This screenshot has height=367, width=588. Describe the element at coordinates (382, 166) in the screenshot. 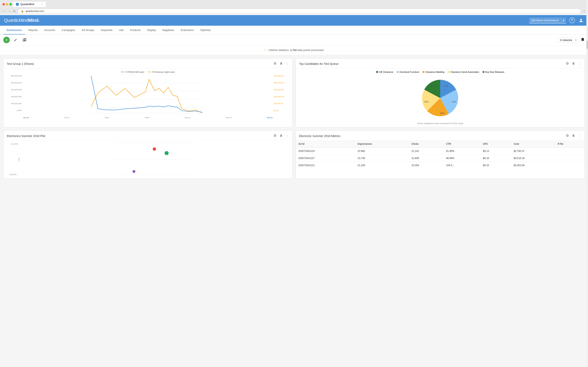

I see `cell-impressions-3: 21,205` at that location.